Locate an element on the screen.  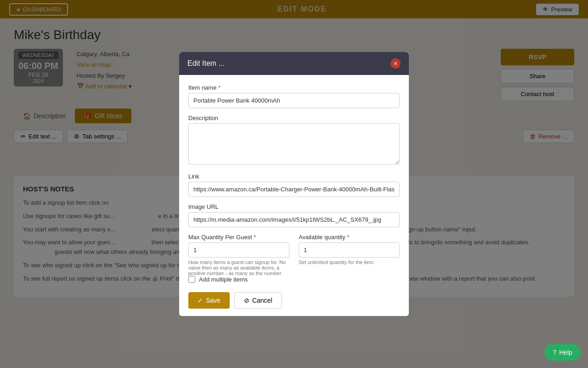
max-qty-hint: How many items a guest can signup for. N… is located at coordinates (239, 268).